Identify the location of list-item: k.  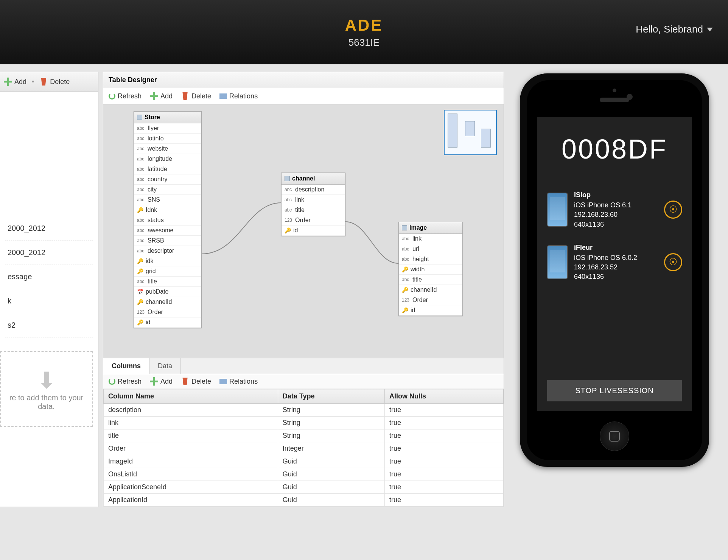
(49, 301).